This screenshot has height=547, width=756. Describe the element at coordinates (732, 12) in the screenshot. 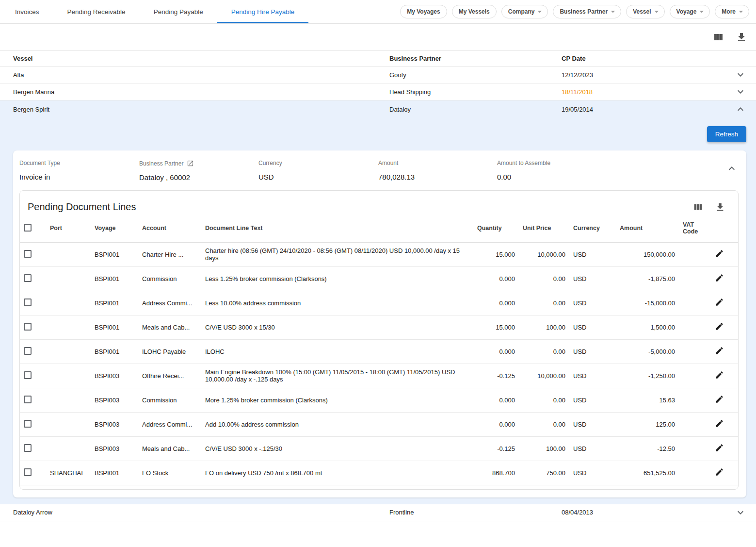

I see `filter-more: More` at that location.